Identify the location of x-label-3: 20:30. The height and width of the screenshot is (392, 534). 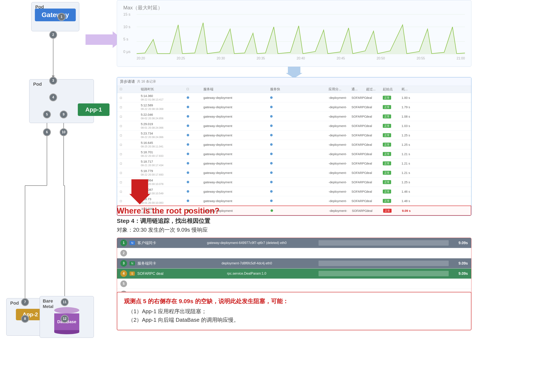
(221, 58).